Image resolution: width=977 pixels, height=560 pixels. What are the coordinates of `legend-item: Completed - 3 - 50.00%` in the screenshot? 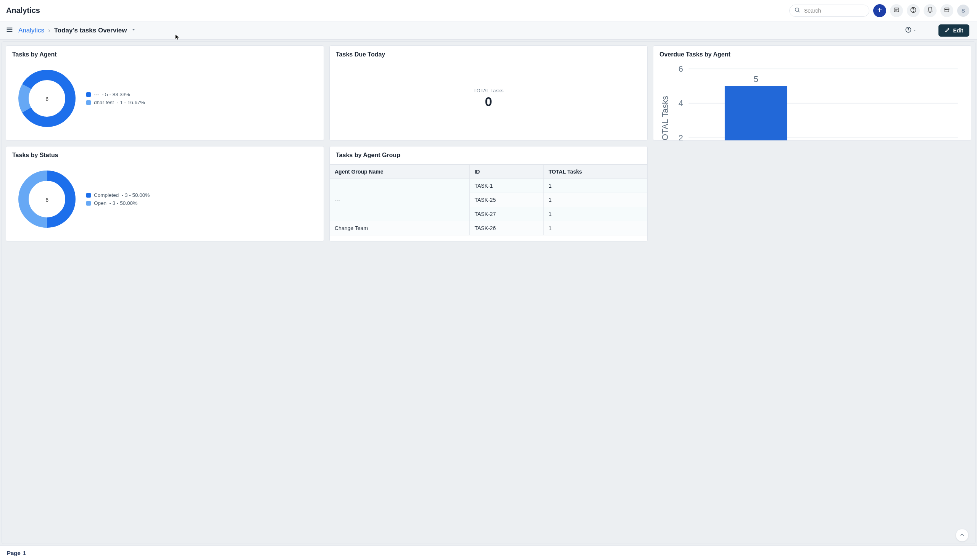 It's located at (118, 195).